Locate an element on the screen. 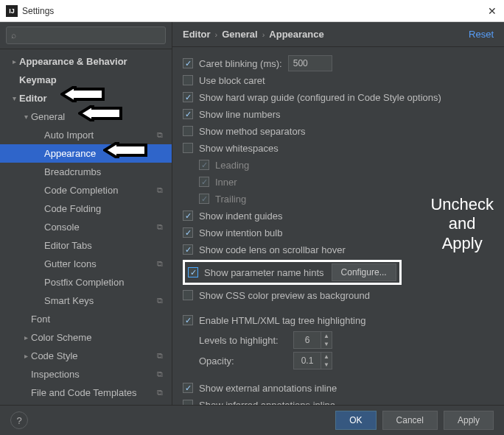 Image resolution: width=504 pixels, height=435 pixels. ok-button: OK is located at coordinates (355, 420).